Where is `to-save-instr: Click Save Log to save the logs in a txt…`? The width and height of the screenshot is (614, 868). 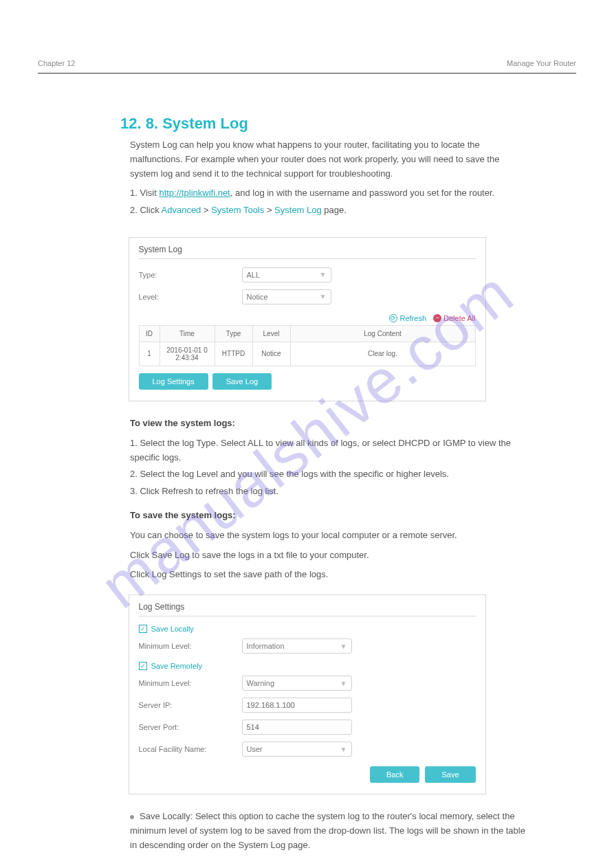
to-save-instr: Click Save Log to save the logs in a txt… is located at coordinates (330, 555).